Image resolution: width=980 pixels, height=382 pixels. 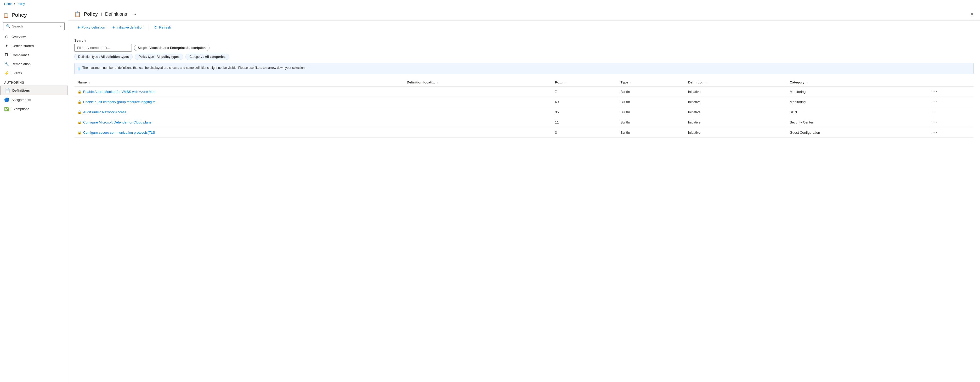 I want to click on page-title-text: Policy, so click(x=19, y=15).